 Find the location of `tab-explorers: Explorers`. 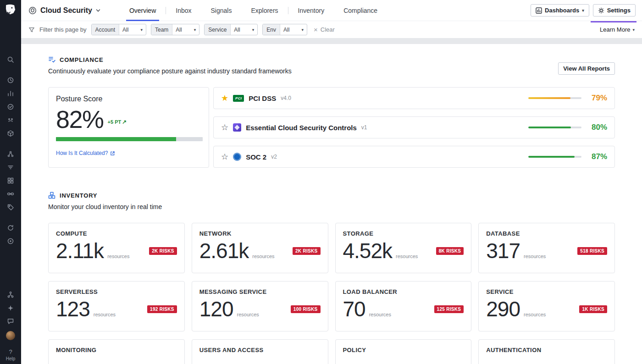

tab-explorers: Explorers is located at coordinates (264, 11).